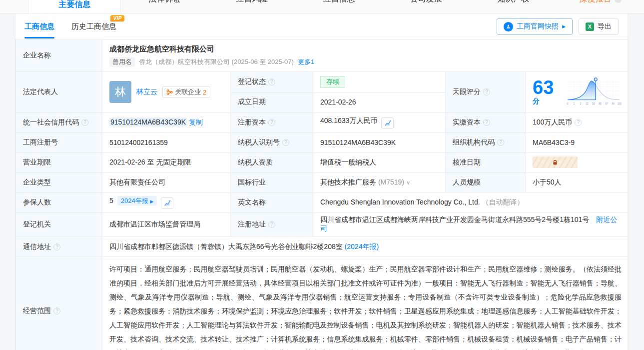 The image size is (644, 350). Describe the element at coordinates (590, 27) in the screenshot. I see `excel-icon: X` at that location.